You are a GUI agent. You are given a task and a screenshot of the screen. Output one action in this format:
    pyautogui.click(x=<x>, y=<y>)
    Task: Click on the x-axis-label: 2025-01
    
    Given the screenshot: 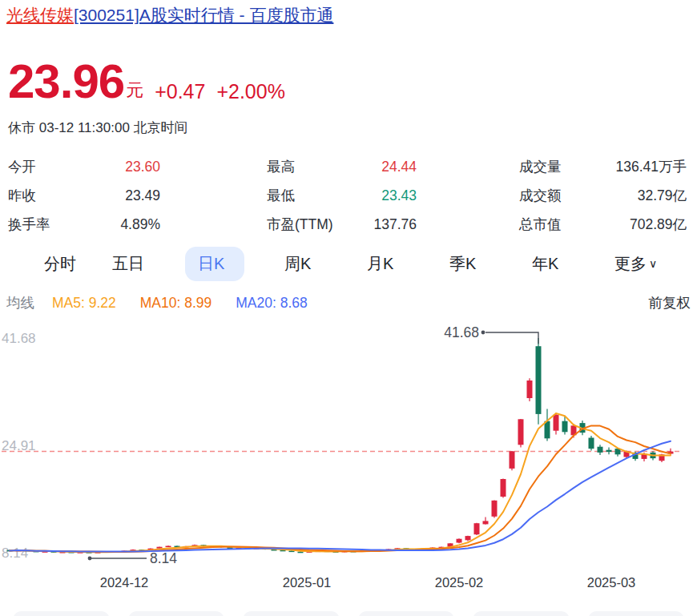 What is the action you would take?
    pyautogui.click(x=308, y=583)
    